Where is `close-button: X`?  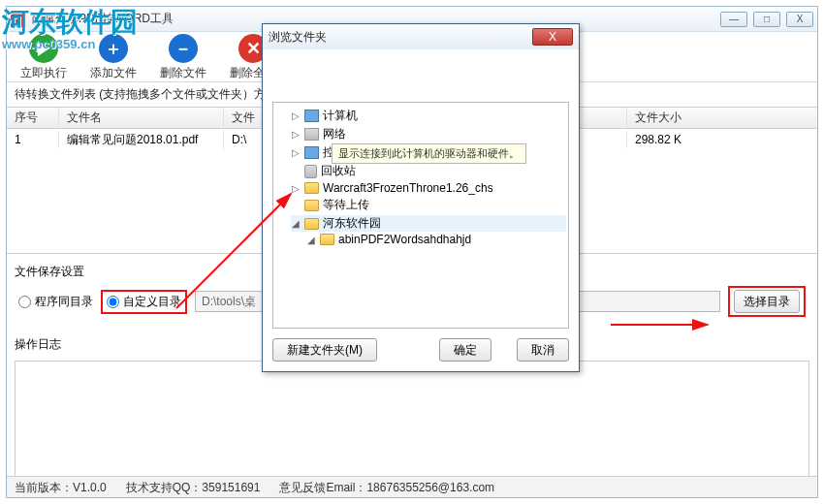
close-button: X is located at coordinates (800, 19).